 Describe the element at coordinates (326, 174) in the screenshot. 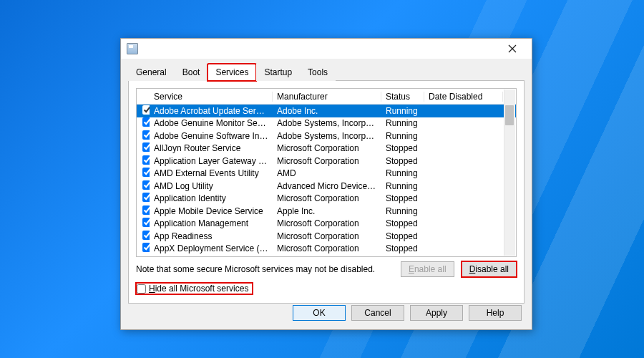

I see `table-row: AMD External Events UtilityAMDRunning` at that location.